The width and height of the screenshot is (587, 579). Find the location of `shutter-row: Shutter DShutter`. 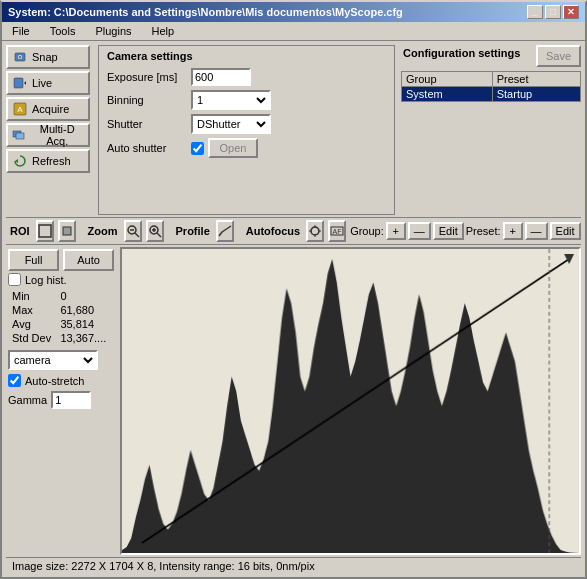

shutter-row: Shutter DShutter is located at coordinates (246, 124).